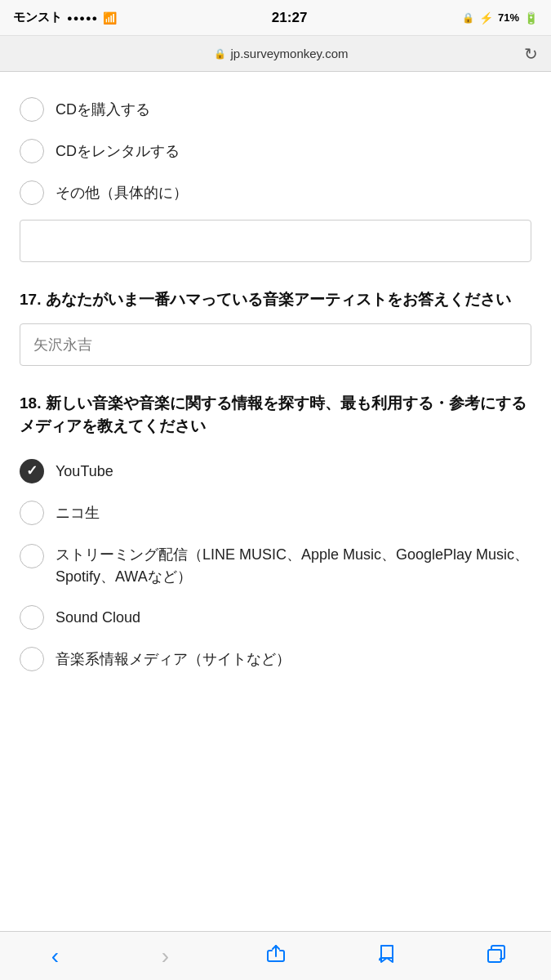 This screenshot has width=551, height=980. I want to click on forward-icon: ›, so click(165, 956).